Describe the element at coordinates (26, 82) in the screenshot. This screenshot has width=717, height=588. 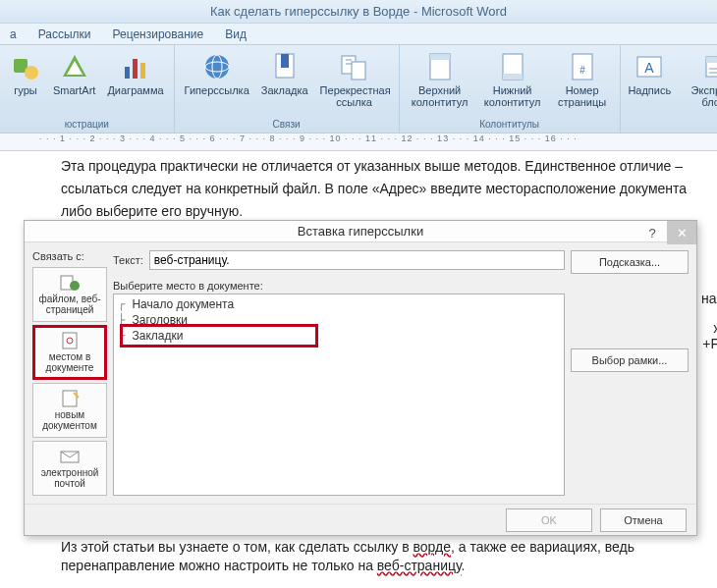
I see `shapes-button: гуры` at that location.